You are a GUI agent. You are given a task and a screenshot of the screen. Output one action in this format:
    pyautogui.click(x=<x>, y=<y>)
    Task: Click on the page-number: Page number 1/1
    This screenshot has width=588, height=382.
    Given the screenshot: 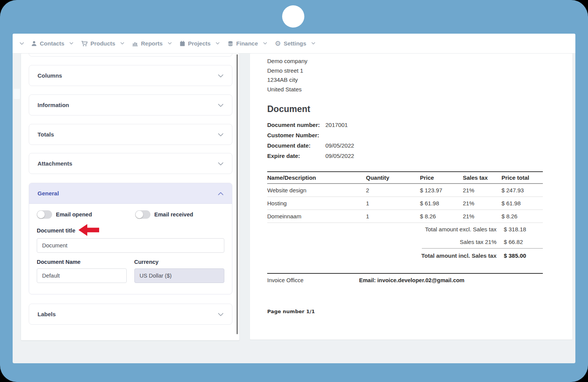 What is the action you would take?
    pyautogui.click(x=405, y=311)
    